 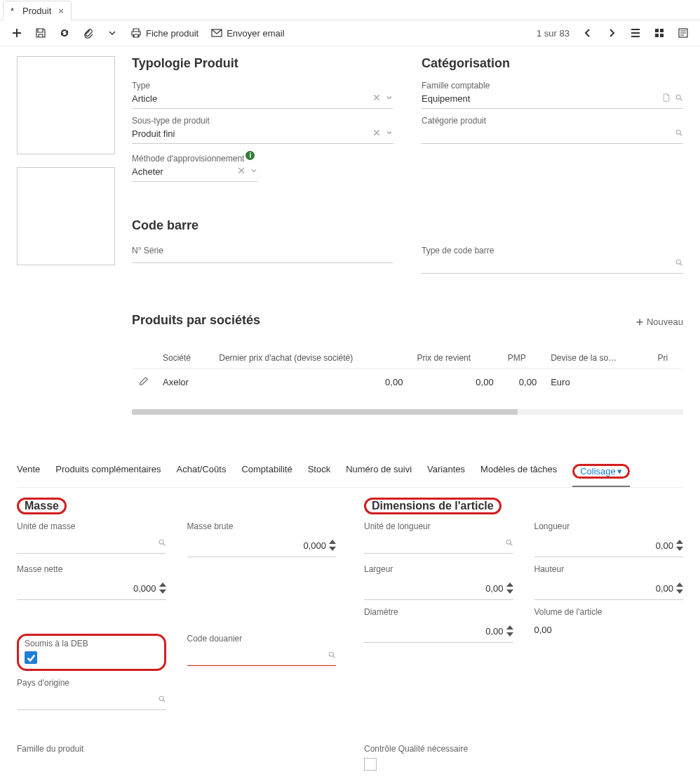 What do you see at coordinates (320, 476) in the screenshot?
I see `tab-stock: Stock` at bounding box center [320, 476].